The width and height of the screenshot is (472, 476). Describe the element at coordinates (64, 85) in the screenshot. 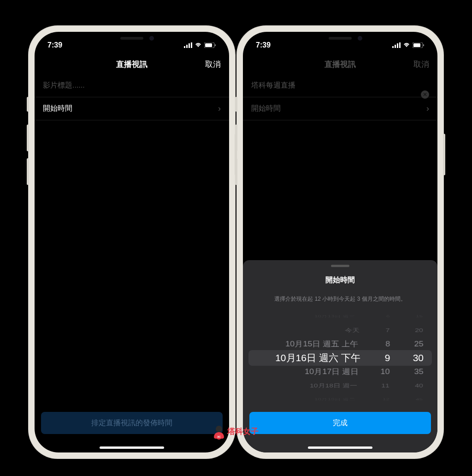

I see `input-placeholder: 影片標題......` at that location.